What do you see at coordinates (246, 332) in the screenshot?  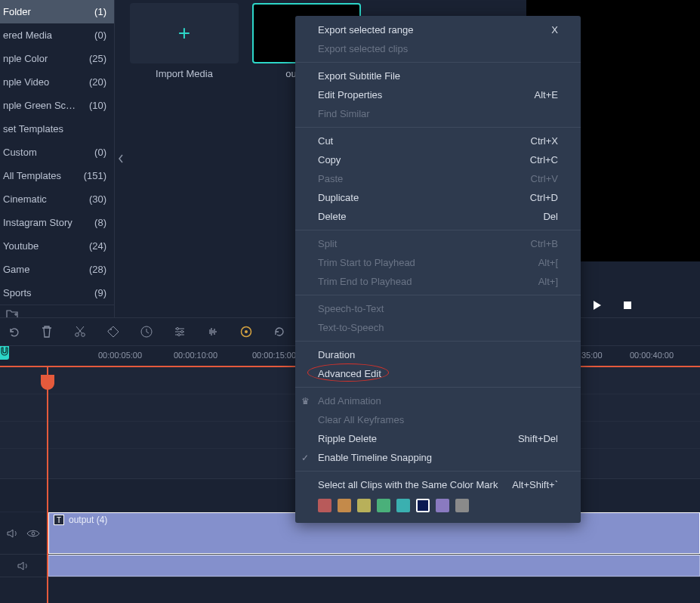 I see `color-wheel-icon` at bounding box center [246, 332].